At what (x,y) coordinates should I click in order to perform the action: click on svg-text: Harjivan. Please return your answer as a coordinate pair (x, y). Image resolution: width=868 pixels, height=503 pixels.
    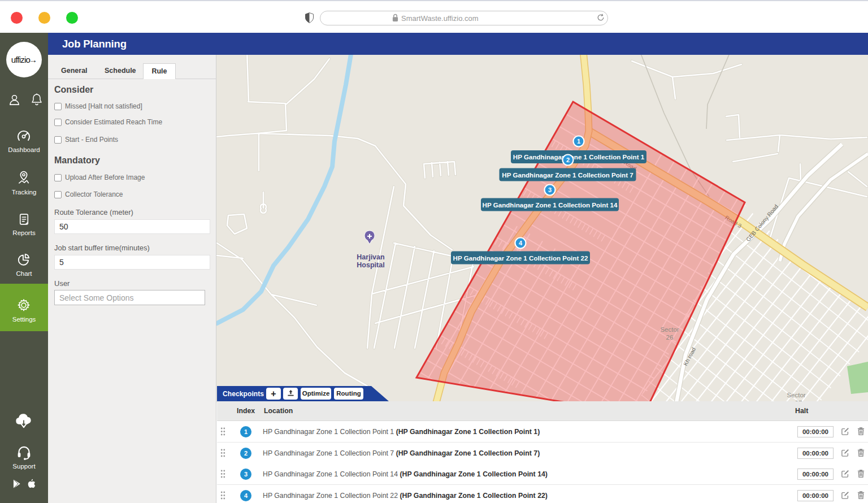
    Looking at the image, I should click on (371, 257).